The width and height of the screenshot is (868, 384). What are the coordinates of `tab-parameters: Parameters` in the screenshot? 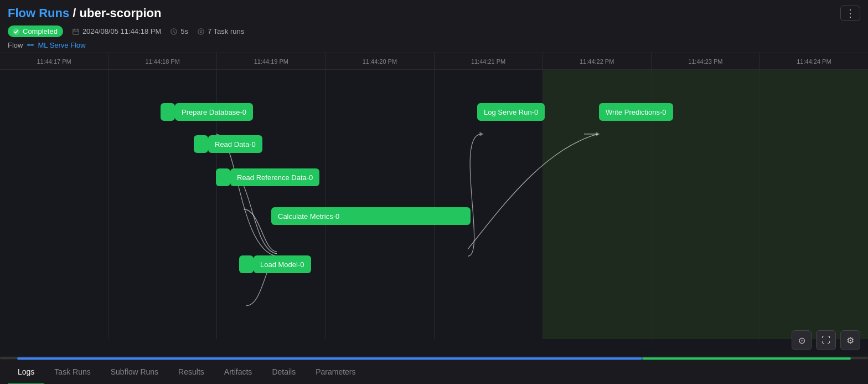 It's located at (335, 372).